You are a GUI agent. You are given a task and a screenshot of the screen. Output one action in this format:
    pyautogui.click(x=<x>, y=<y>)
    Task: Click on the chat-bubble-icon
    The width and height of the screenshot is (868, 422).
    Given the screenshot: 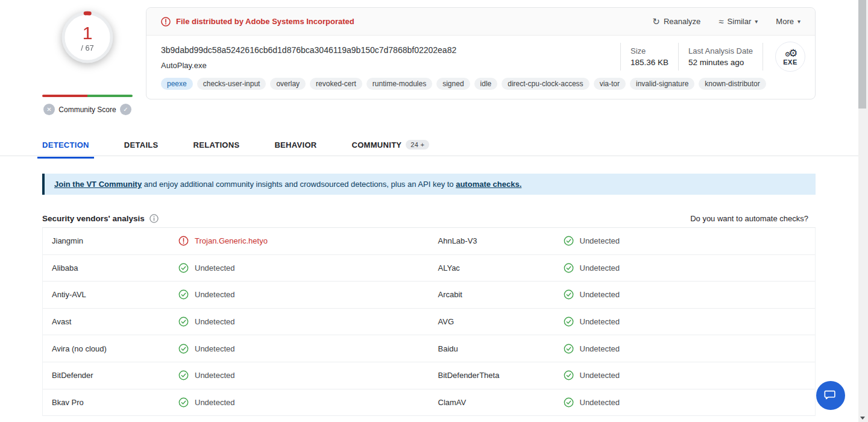 What is the action you would take?
    pyautogui.click(x=831, y=395)
    